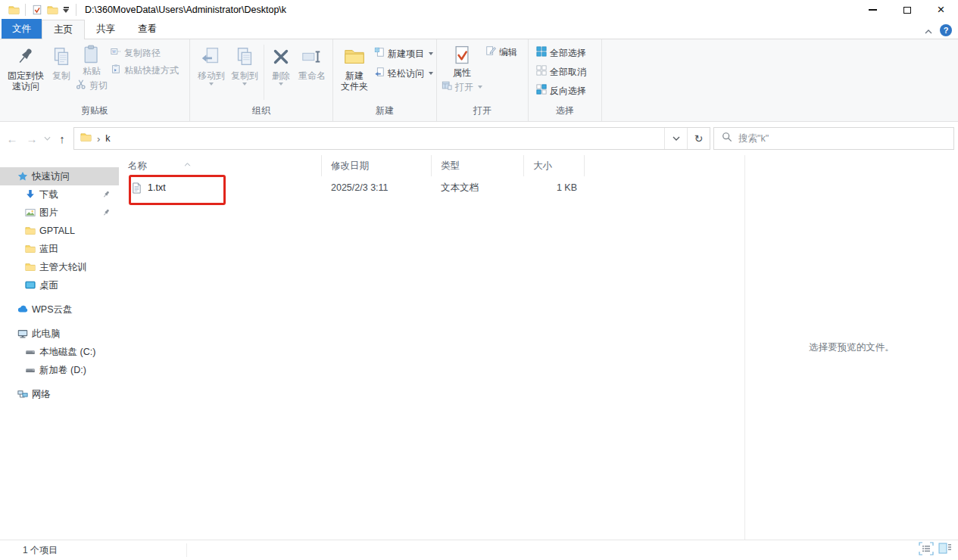 The image size is (958, 560). What do you see at coordinates (354, 73) in the screenshot?
I see `new-folder-button: 新建 文件夹` at bounding box center [354, 73].